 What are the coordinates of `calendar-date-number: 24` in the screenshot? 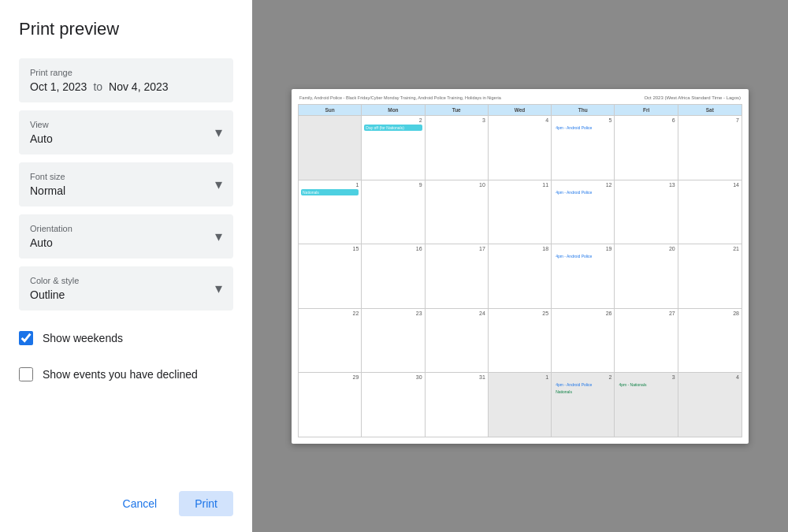 It's located at (457, 314).